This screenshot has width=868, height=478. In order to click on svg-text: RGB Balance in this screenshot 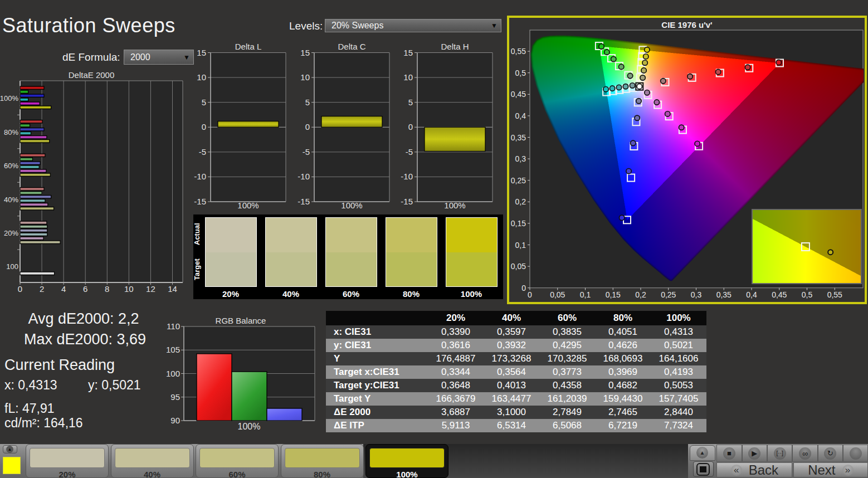, I will do `click(241, 321)`.